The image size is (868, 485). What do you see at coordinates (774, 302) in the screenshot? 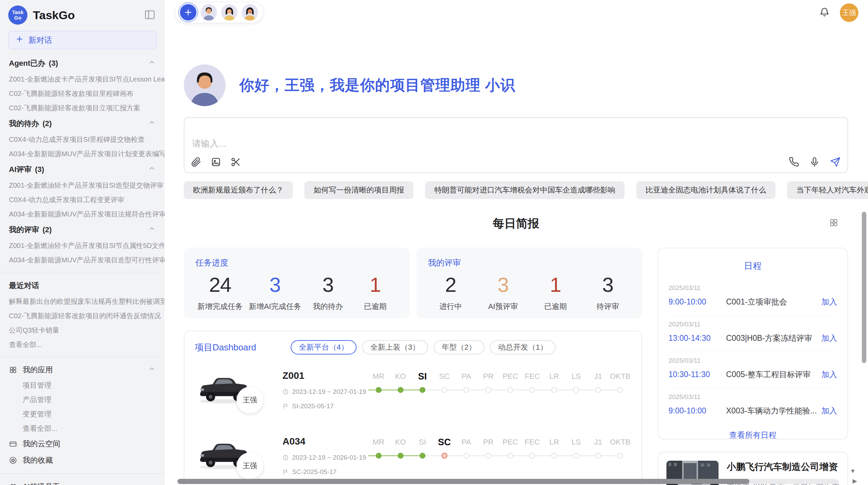
I see `event-title: C001-立项审批会` at bounding box center [774, 302].